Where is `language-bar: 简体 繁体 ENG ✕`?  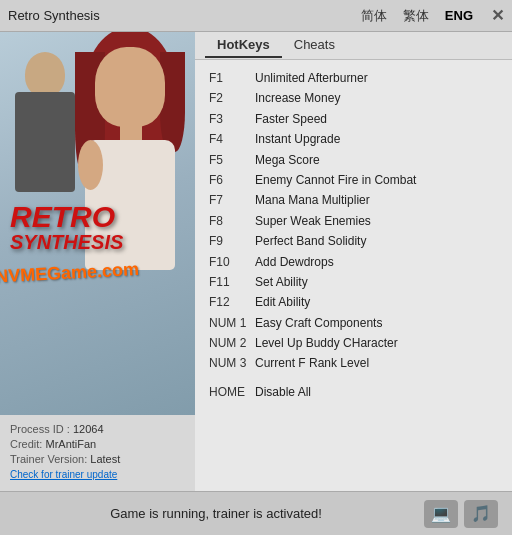 language-bar: 简体 繁体 ENG ✕ is located at coordinates (430, 16).